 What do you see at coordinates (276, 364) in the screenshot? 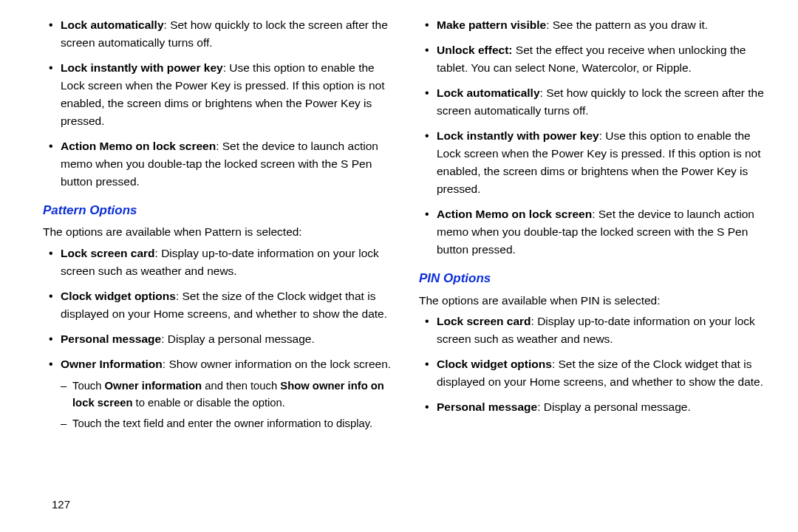
I see `desc: : Show owner information on the lock scr…` at bounding box center [276, 364].